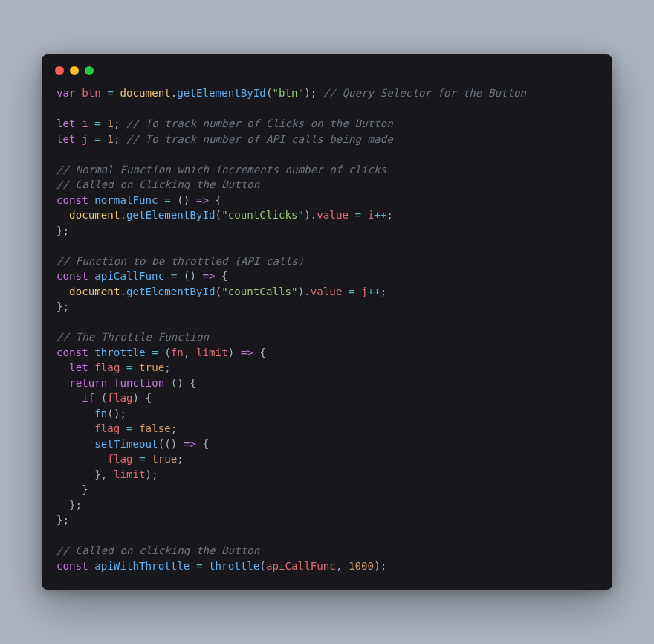 This screenshot has width=654, height=644. Describe the element at coordinates (158, 184) in the screenshot. I see `code-token: // Called on Clicking the Button` at that location.